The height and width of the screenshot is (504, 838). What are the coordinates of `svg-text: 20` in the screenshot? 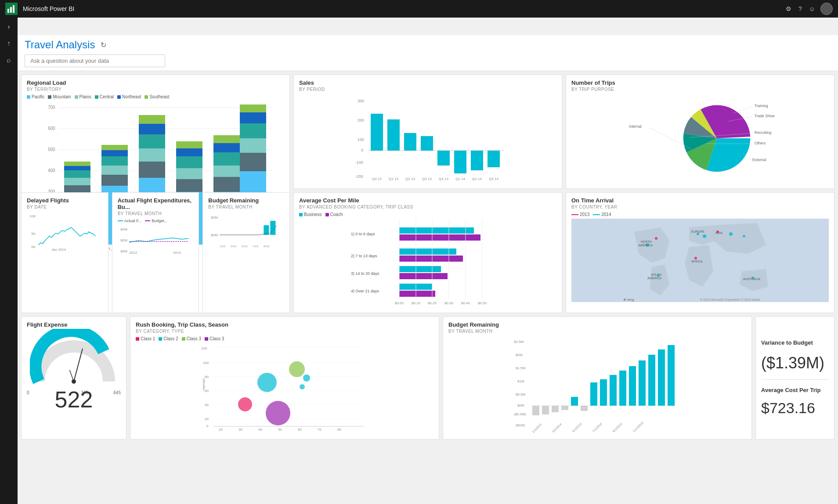 It's located at (220, 429).